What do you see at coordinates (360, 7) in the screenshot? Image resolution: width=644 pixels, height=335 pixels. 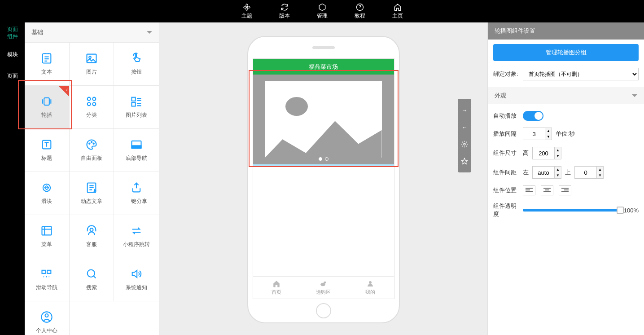 I see `question-icon` at bounding box center [360, 7].